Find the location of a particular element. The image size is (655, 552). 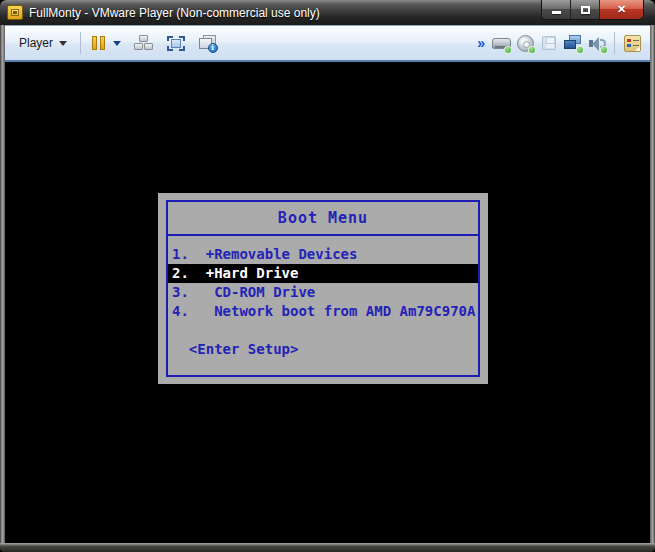

title-bar: FullMonty - VMware Player (Non-commercia… is located at coordinates (328, 12).